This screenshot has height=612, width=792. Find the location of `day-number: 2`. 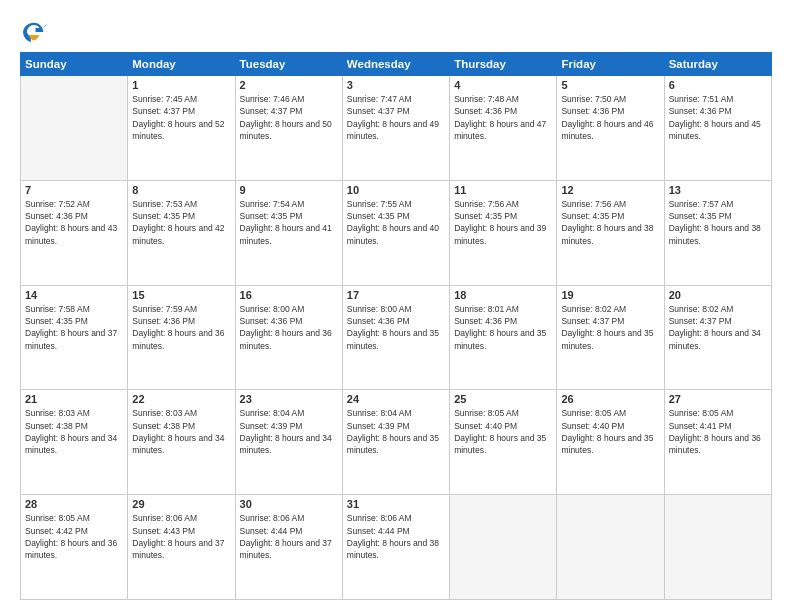

day-number: 2 is located at coordinates (289, 85).